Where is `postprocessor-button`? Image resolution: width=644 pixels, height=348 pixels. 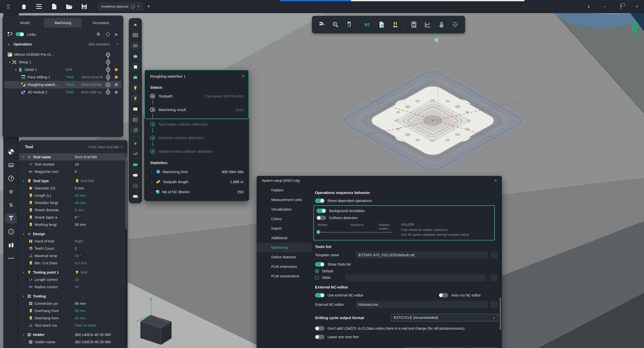 postprocessor-button is located at coordinates (382, 25).